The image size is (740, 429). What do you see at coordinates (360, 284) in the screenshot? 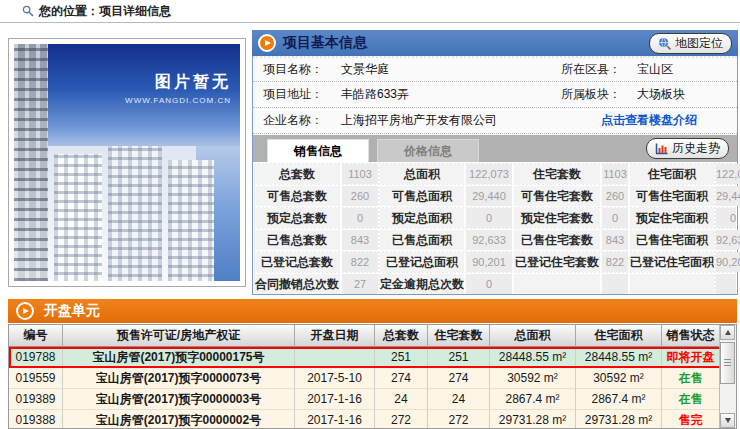
I see `stat-value: 27` at bounding box center [360, 284].